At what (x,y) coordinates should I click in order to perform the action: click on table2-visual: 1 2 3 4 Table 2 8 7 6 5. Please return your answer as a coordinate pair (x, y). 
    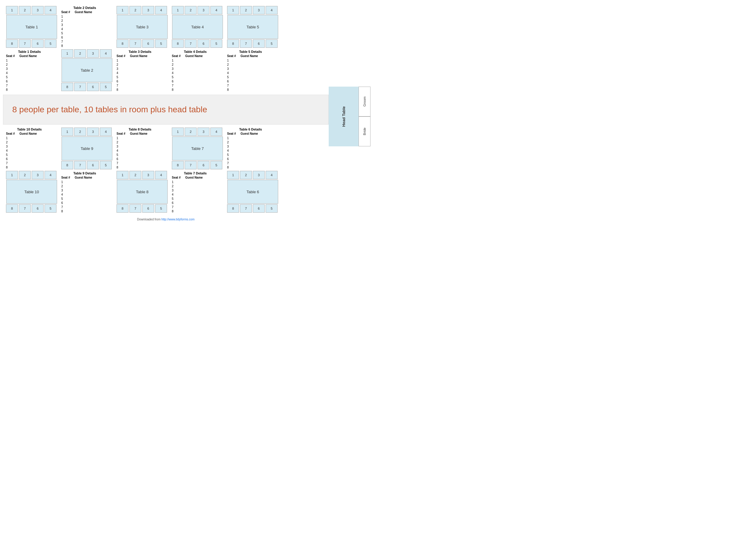
    Looking at the image, I should click on (87, 71).